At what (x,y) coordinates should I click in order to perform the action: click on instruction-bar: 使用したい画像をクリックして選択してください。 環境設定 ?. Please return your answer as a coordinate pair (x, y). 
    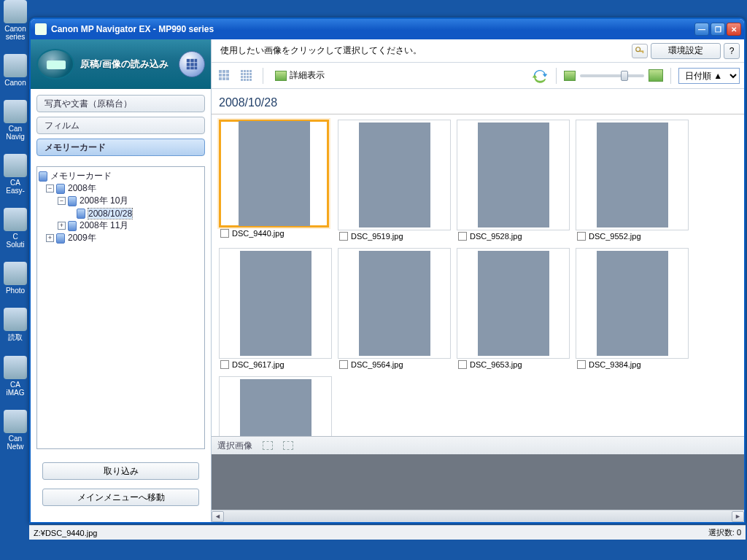
    Looking at the image, I should click on (478, 51).